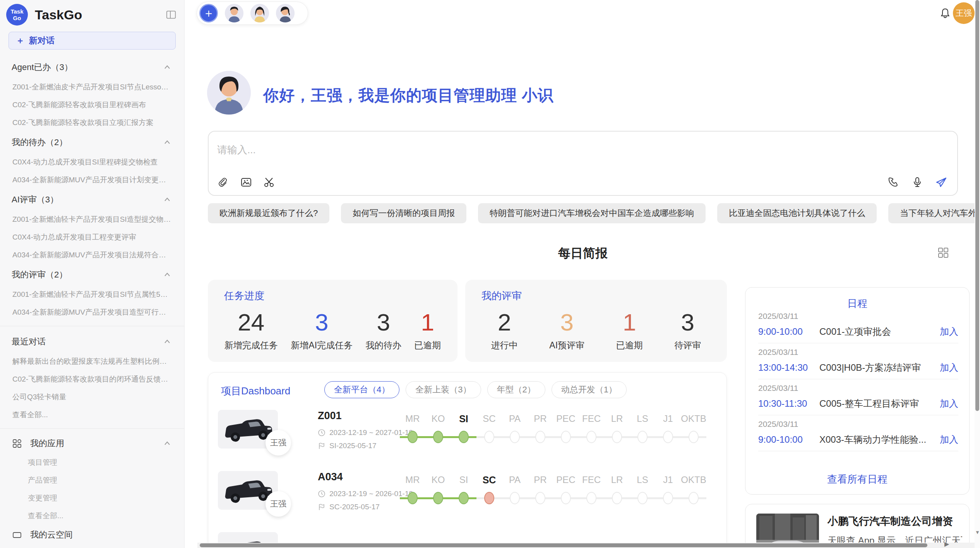  Describe the element at coordinates (17, 15) in the screenshot. I see `taskgo-logo: Task Go` at that location.